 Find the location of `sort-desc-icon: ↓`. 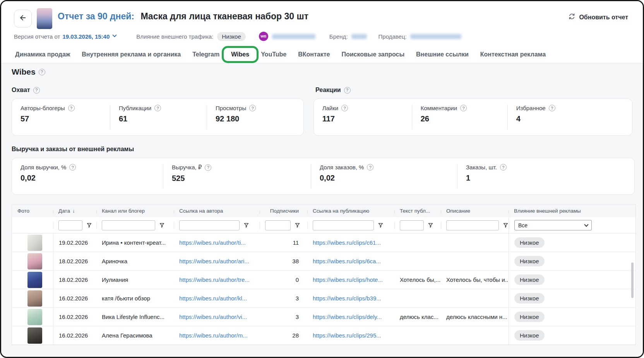

sort-desc-icon: ↓ is located at coordinates (74, 211).